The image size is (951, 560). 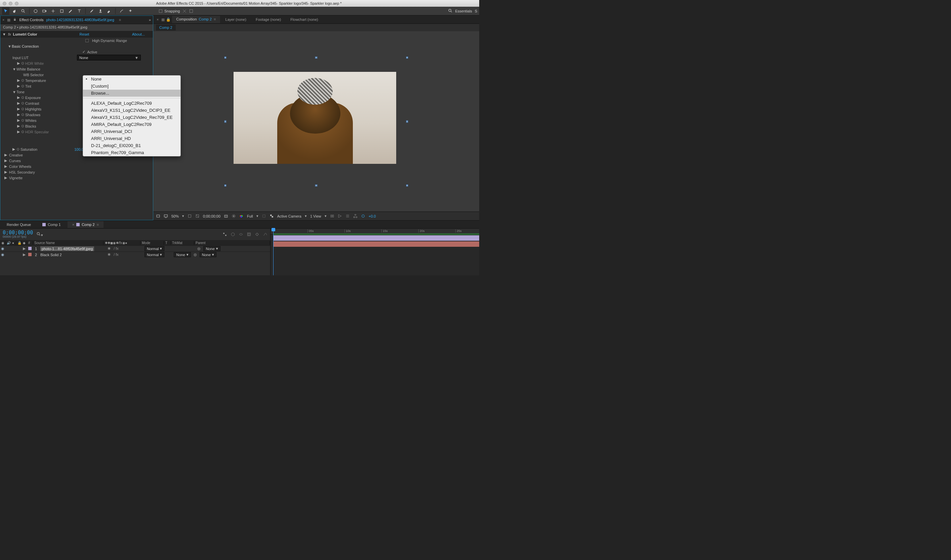 What do you see at coordinates (4, 34) in the screenshot?
I see `disclosure-triangle-icon: ▼` at bounding box center [4, 34].